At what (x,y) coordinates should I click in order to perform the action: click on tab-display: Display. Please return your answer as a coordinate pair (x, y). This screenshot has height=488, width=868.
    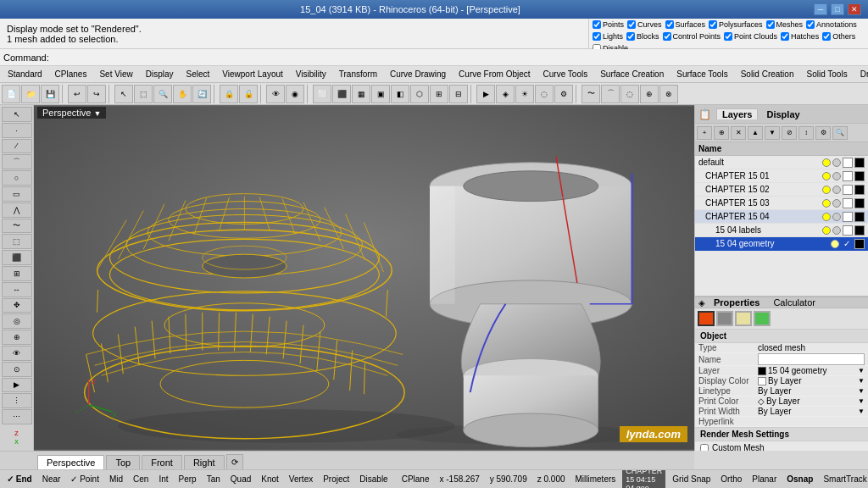
    Looking at the image, I should click on (159, 75).